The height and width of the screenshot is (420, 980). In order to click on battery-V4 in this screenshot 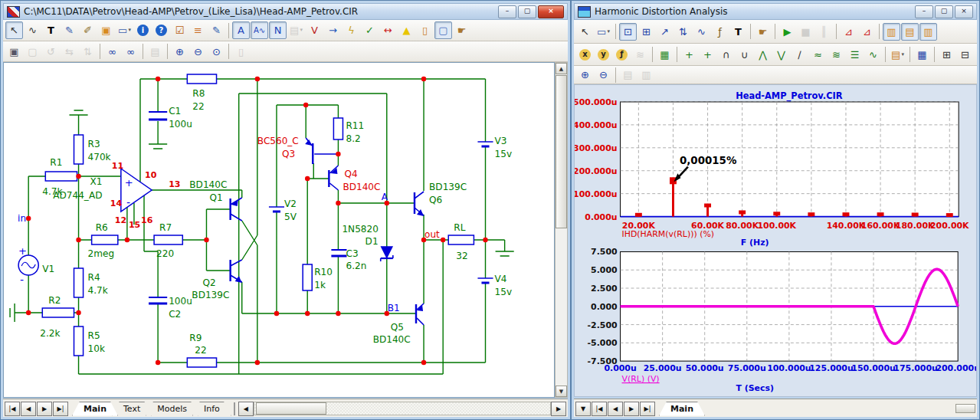, I will do `click(485, 281)`.